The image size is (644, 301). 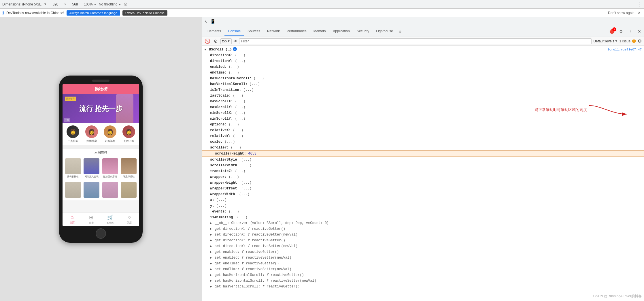 What do you see at coordinates (423, 229) in the screenshot?
I see `getter-directionX: ▶ get directionX: f reactiveGetter()` at bounding box center [423, 229].